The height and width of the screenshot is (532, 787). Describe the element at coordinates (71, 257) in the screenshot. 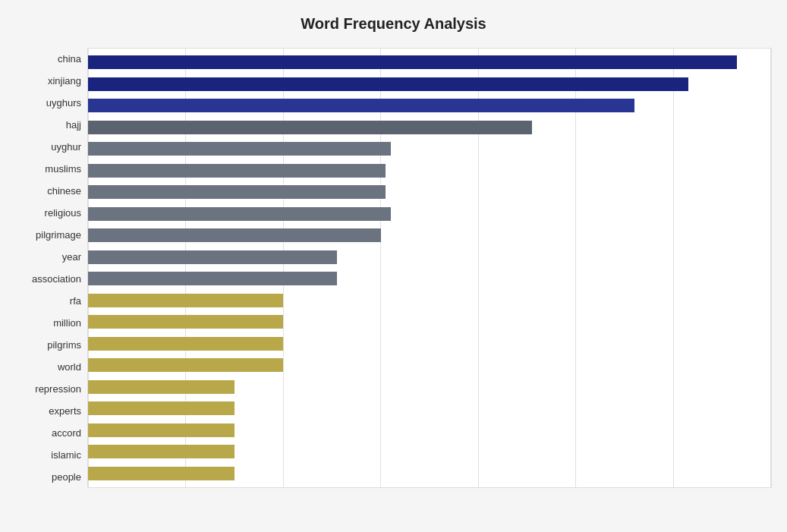

I see `y-label: year` at that location.